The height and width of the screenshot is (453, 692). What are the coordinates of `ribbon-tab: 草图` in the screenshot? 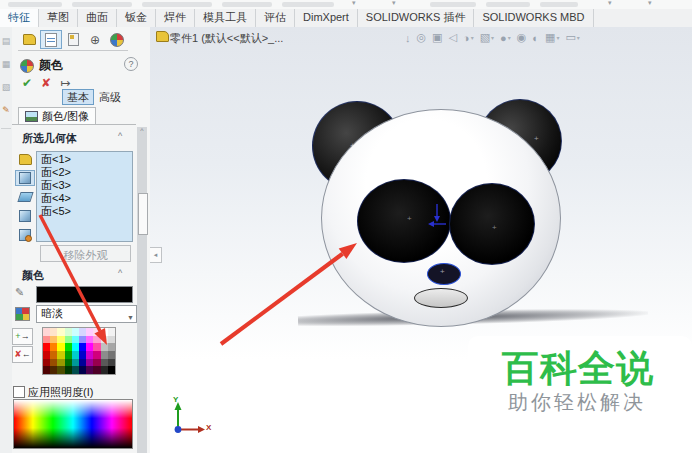 It's located at (58, 18).